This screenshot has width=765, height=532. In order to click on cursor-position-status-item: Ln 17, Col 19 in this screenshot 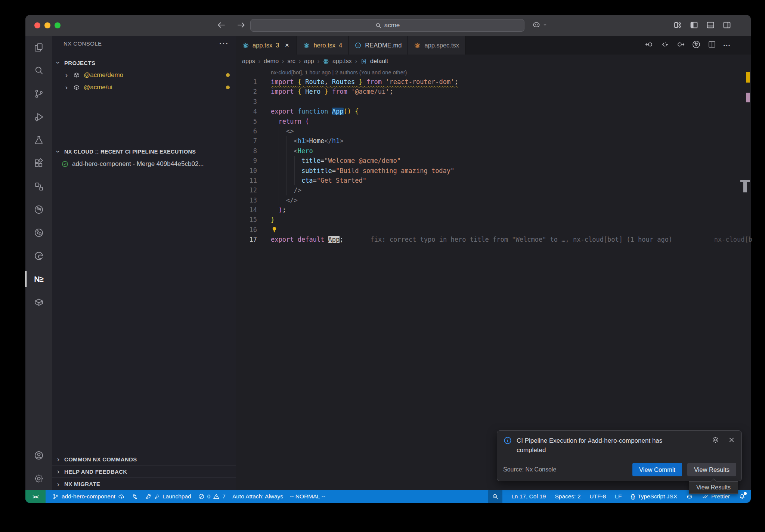, I will do `click(529, 497)`.